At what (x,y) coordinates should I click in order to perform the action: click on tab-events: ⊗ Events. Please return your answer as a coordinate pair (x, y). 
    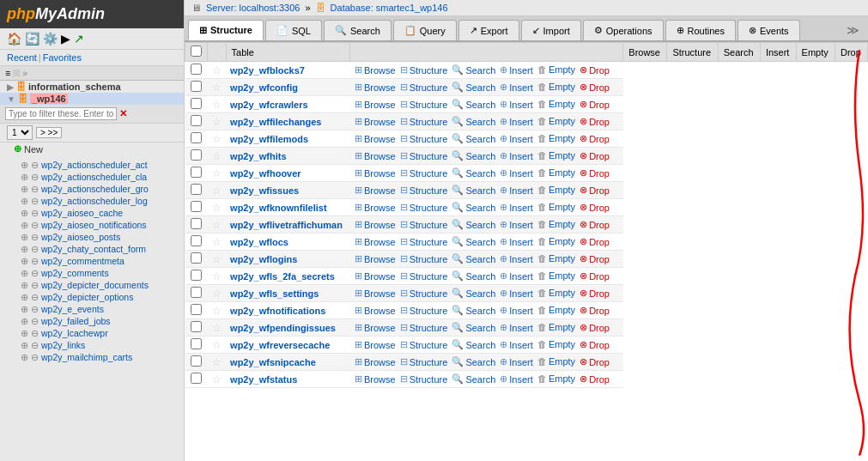
    Looking at the image, I should click on (769, 30).